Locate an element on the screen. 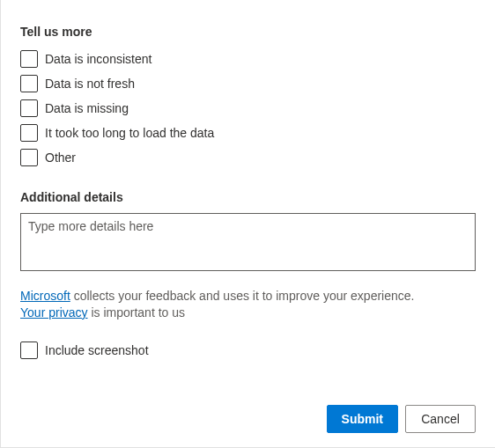  submit-button: Submit is located at coordinates (363, 419).